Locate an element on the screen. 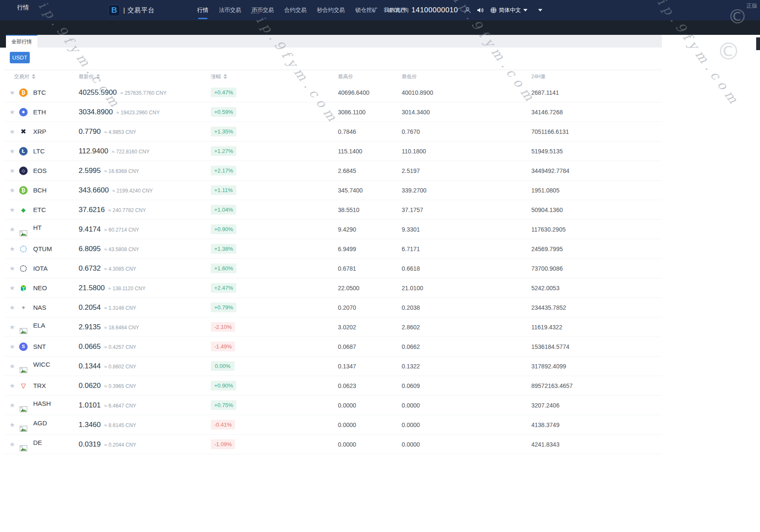  pair-cell: ★ ₿ BTC is located at coordinates (39, 93).